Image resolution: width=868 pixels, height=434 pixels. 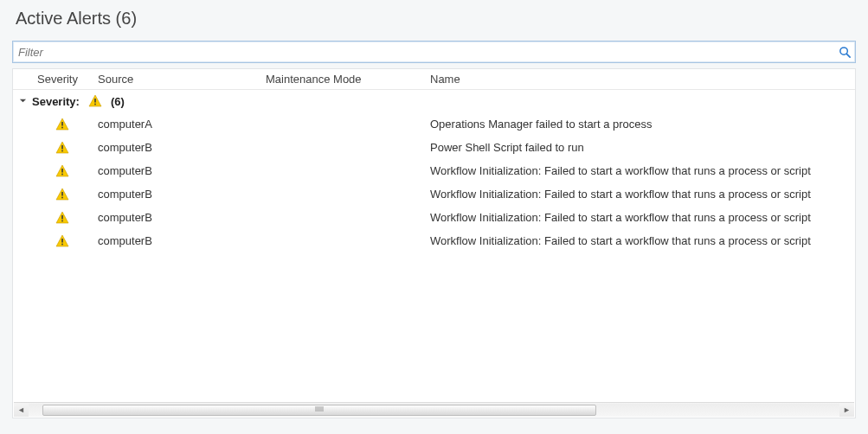 What do you see at coordinates (23, 100) in the screenshot?
I see `chevron-down-icon` at bounding box center [23, 100].